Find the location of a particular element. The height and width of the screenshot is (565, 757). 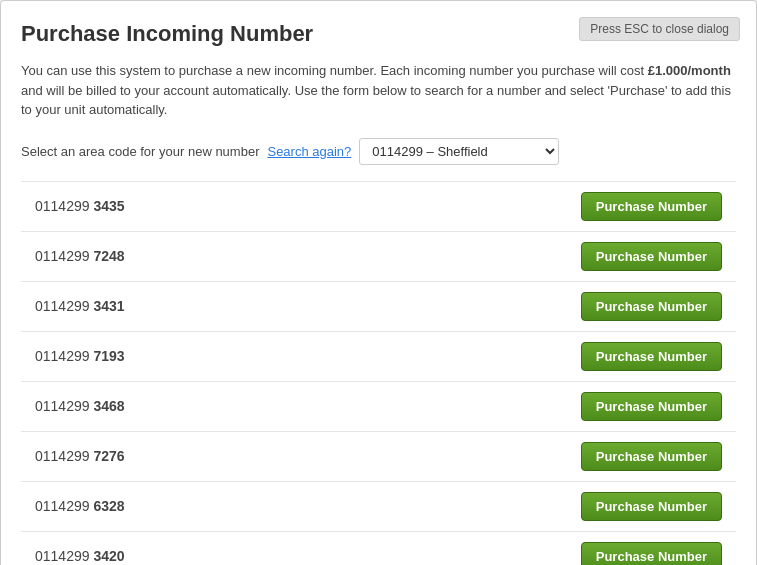

esc-hint: Press ESC to close dialog is located at coordinates (660, 29).